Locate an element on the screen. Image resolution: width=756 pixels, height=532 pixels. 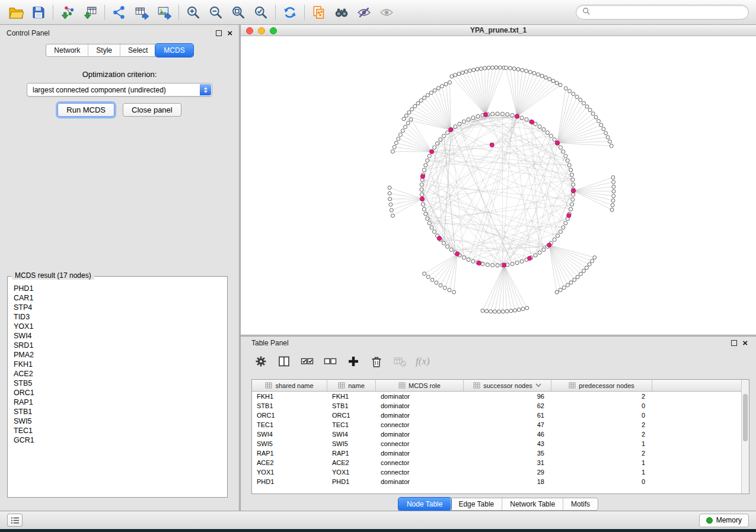
cell-mcds-role: connector is located at coordinates (420, 425).